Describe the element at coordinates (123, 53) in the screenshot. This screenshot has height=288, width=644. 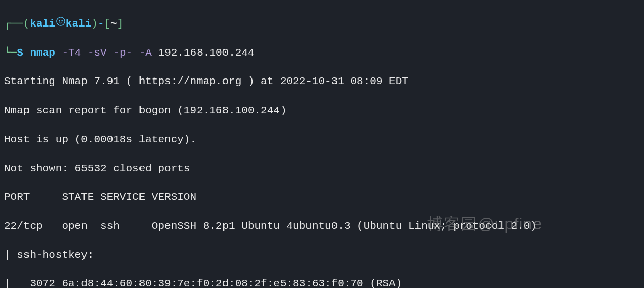
I see `command-flag-p: -p-` at that location.